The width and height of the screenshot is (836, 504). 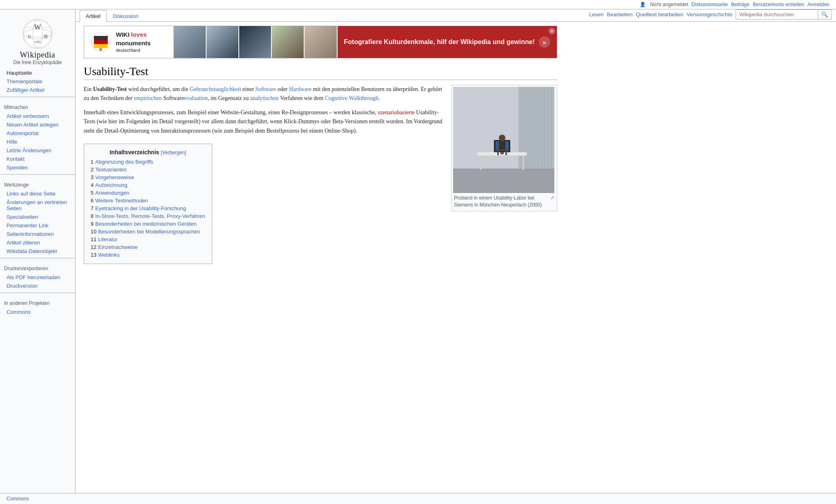 I want to click on table-of-contents: Inhaltsverzeichnis [Verbergen] 1Abgrenzu…, so click(x=148, y=204).